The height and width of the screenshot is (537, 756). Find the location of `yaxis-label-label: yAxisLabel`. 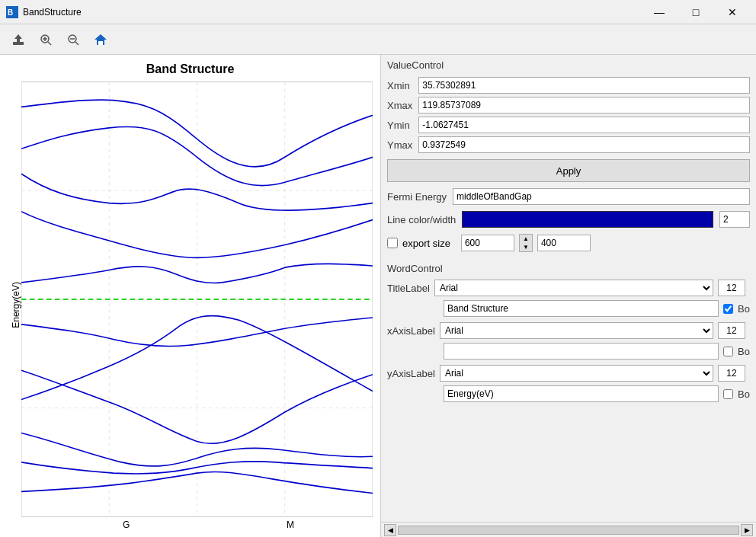

yaxis-label-label: yAxisLabel is located at coordinates (412, 373).